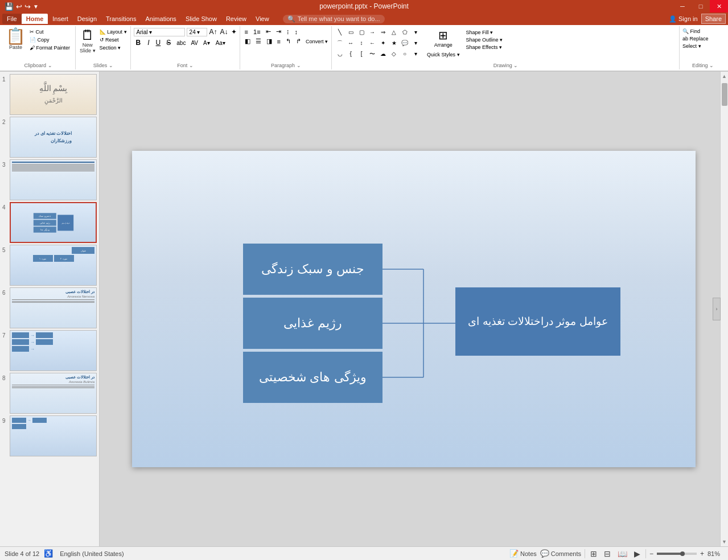 The height and width of the screenshot is (560, 728). What do you see at coordinates (677, 554) in the screenshot?
I see `zoom-slider` at bounding box center [677, 554].